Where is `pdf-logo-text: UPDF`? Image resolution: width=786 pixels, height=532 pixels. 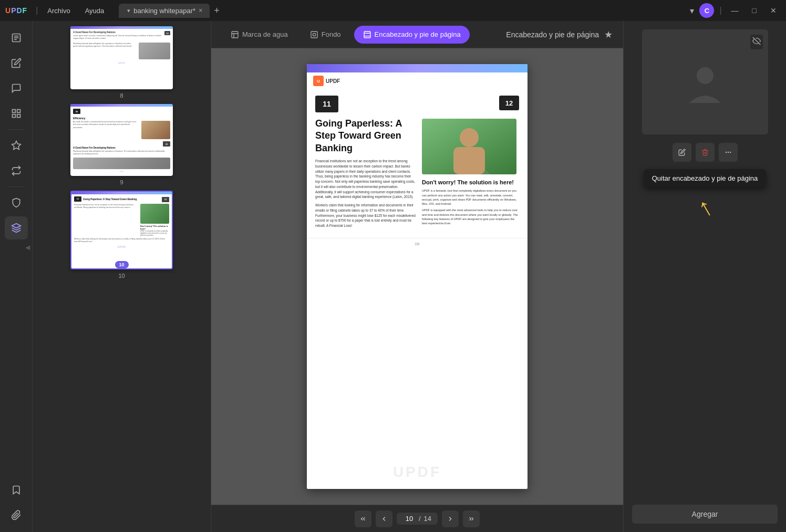 pdf-logo-text: UPDF is located at coordinates (333, 81).